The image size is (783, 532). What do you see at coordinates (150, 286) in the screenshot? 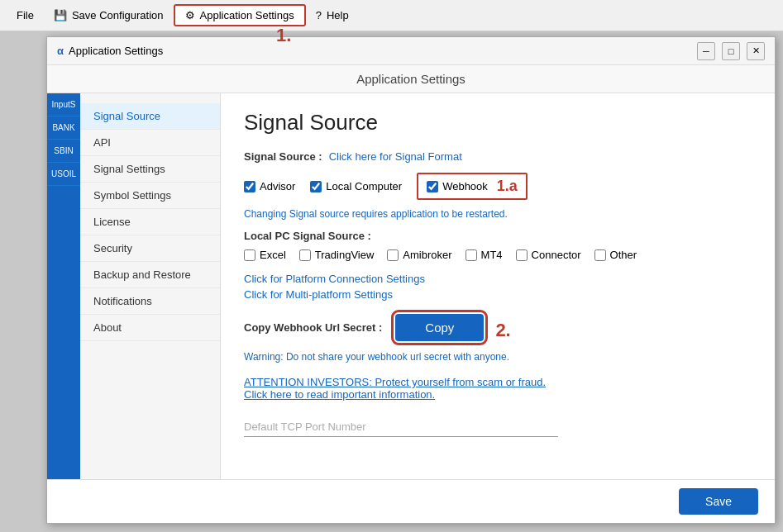
I see `sidebar: Signal Source API Signal Settings Symbol…` at bounding box center [150, 286].